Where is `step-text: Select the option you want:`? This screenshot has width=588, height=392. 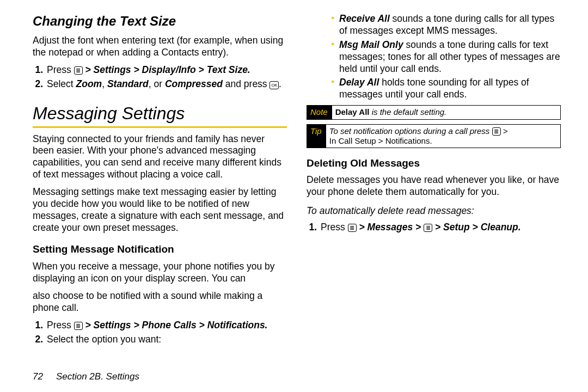 step-text: Select the option you want: is located at coordinates (104, 339).